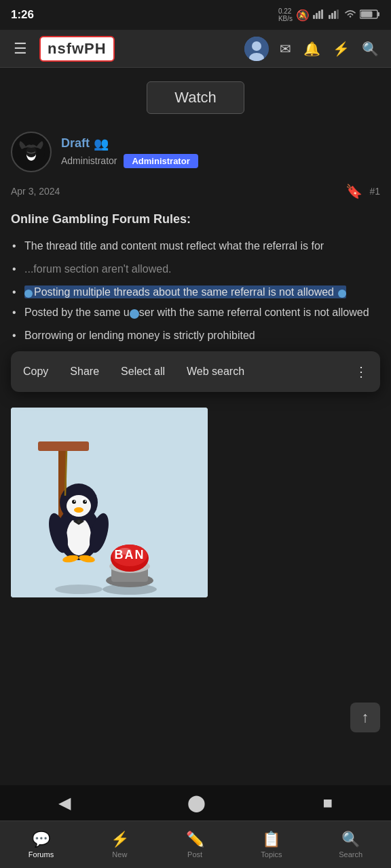  What do you see at coordinates (197, 803) in the screenshot?
I see `home-button: ⬤` at bounding box center [197, 803].